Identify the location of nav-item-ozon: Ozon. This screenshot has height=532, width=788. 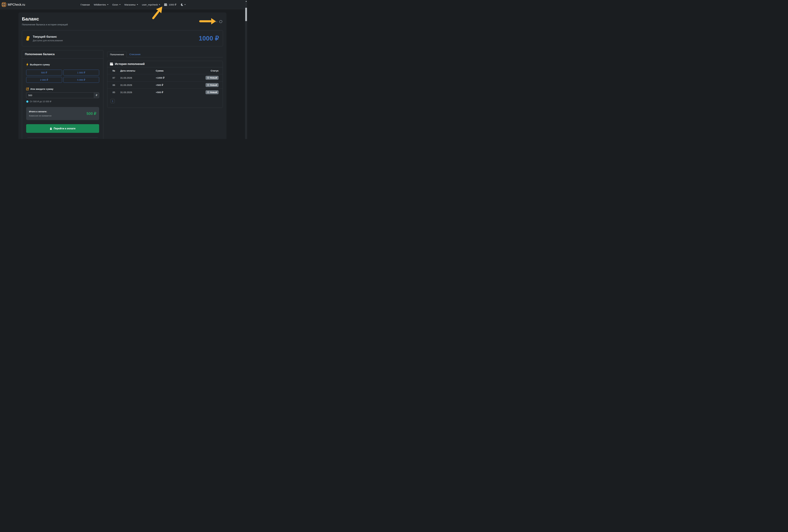
(117, 5).